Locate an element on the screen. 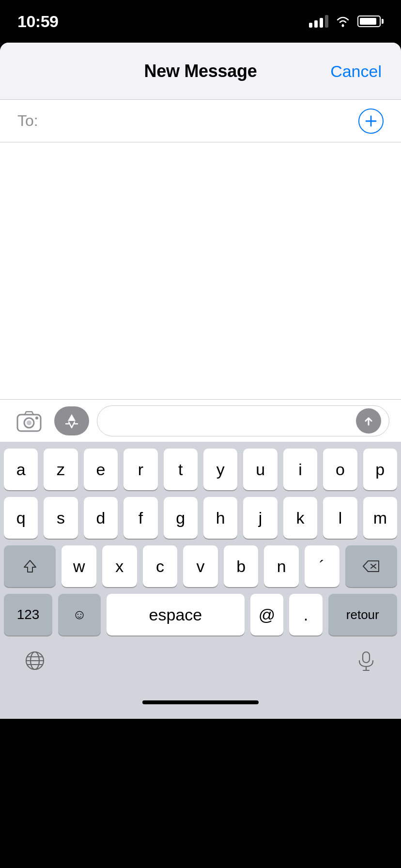 This screenshot has height=868, width=401. key-z: z is located at coordinates (61, 469).